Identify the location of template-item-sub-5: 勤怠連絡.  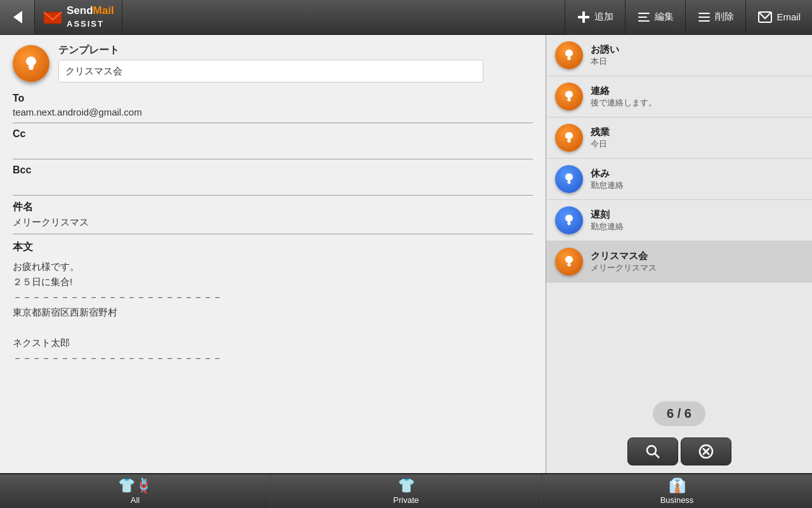
(607, 227).